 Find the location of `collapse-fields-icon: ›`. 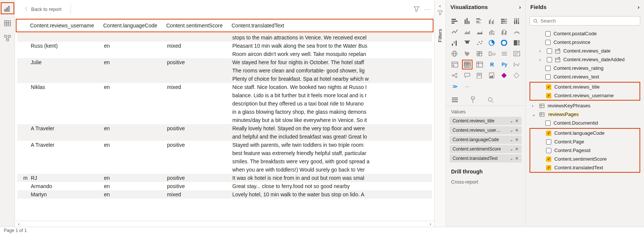

collapse-fields-icon: › is located at coordinates (639, 7).